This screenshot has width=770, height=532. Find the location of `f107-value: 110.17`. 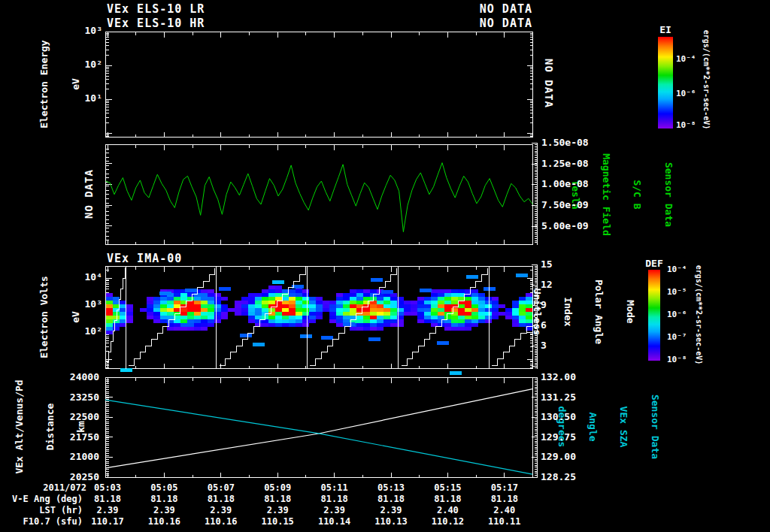

f107-value: 110.17 is located at coordinates (108, 521).